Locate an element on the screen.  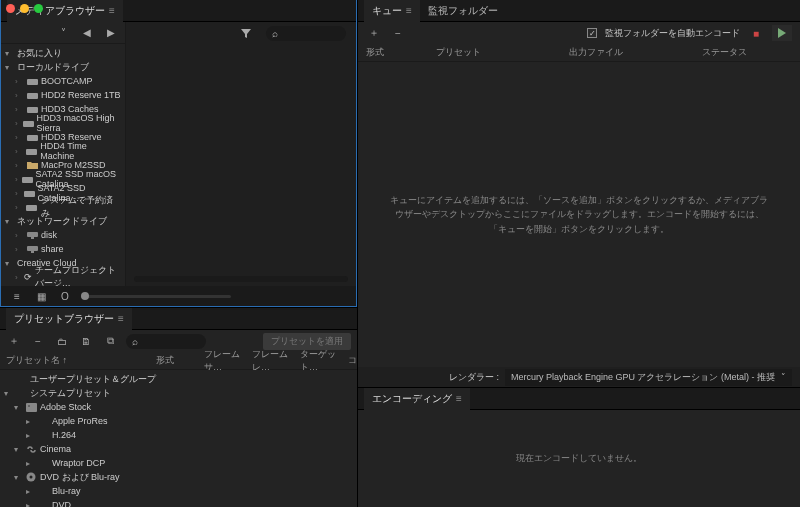
tree-network-item: ›disk is located at coordinates (63, 235).